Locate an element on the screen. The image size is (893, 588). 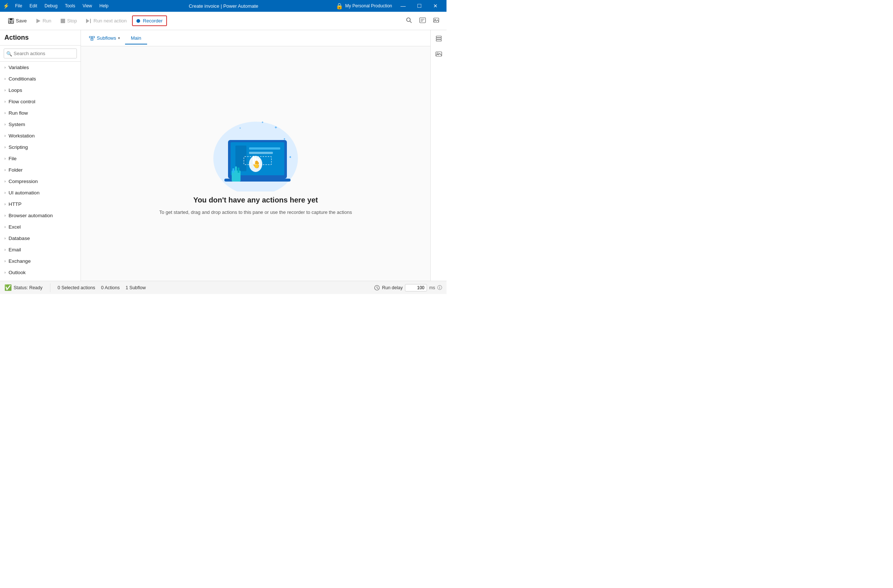
close-button: ✕ is located at coordinates (435, 6).